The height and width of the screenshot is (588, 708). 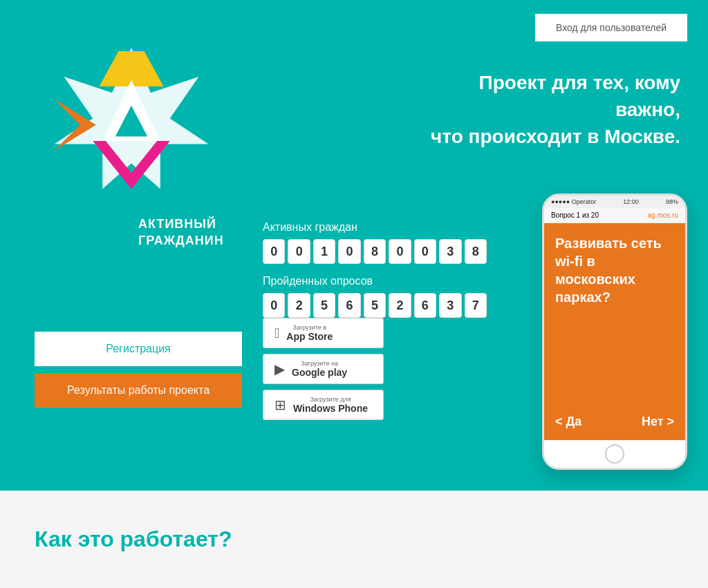 What do you see at coordinates (611, 28) in the screenshot?
I see `login-button: Вход для пользователей` at bounding box center [611, 28].